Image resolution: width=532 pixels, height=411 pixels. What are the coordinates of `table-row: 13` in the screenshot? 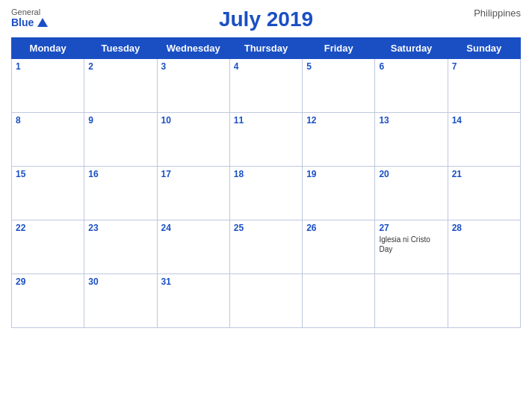 It's located at (411, 140).